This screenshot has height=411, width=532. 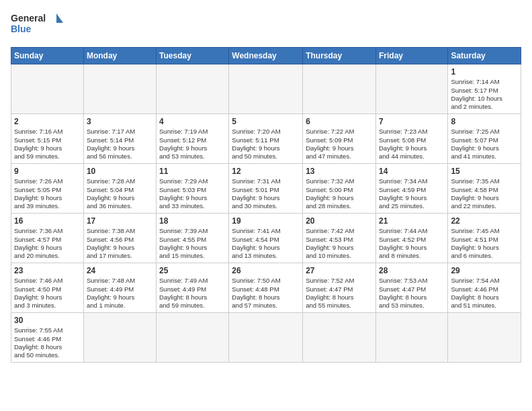 I want to click on weekday-friday: Friday, so click(x=411, y=56).